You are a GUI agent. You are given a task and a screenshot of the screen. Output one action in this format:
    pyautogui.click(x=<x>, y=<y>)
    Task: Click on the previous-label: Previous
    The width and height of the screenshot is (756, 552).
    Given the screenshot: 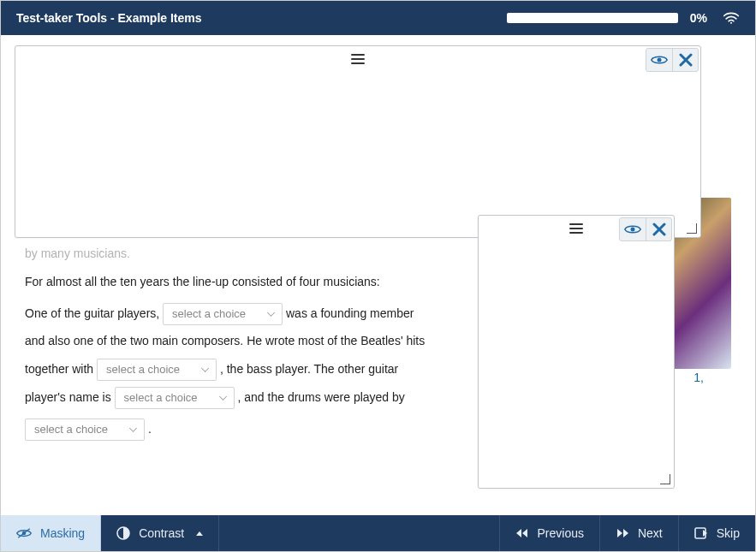 What is the action you would take?
    pyautogui.click(x=561, y=533)
    